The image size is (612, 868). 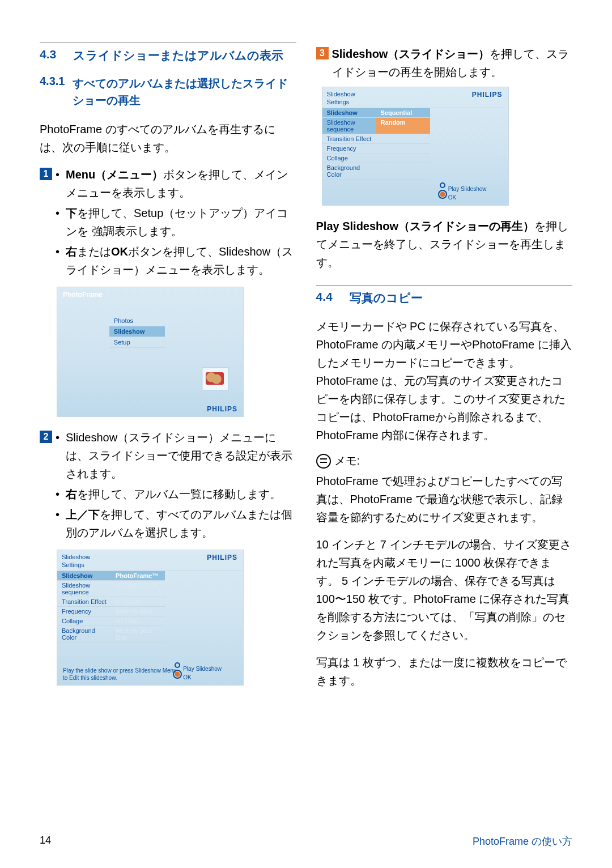 What do you see at coordinates (46, 174) in the screenshot?
I see `step-number-1-icon: 1` at bounding box center [46, 174].